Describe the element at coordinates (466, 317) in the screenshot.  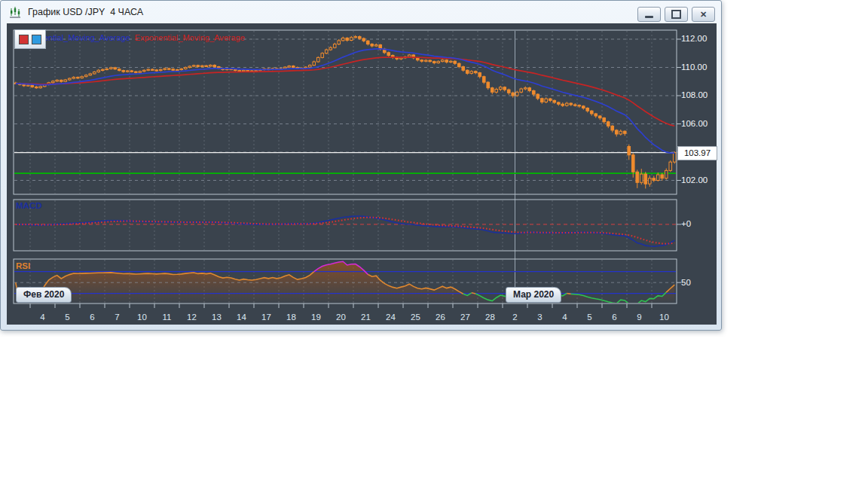
I see `x-axis-label: 27` at that location.